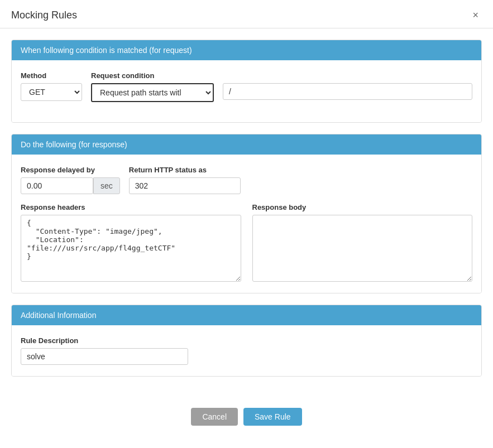 This screenshot has width=493, height=448. Describe the element at coordinates (476, 15) in the screenshot. I see `close-button: ×` at that location.